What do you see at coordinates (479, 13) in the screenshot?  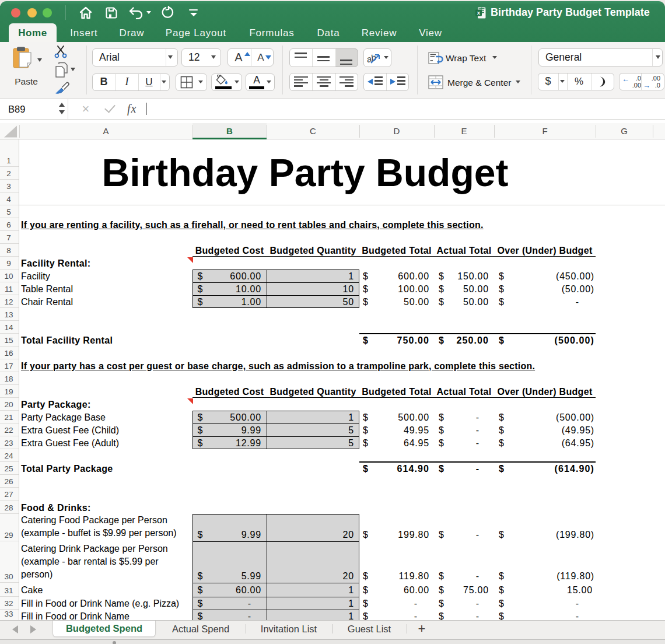 I see `svg-text: x` at bounding box center [479, 13].